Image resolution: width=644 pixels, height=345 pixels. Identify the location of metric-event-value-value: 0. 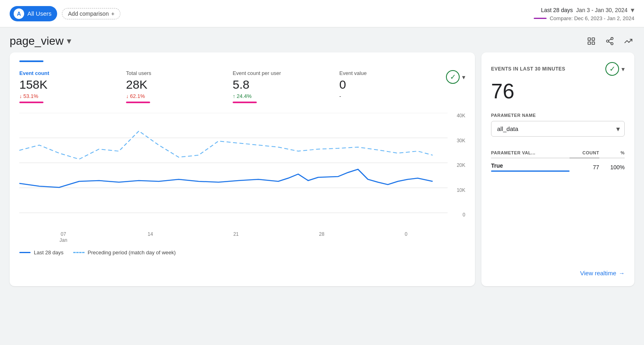
(389, 85).